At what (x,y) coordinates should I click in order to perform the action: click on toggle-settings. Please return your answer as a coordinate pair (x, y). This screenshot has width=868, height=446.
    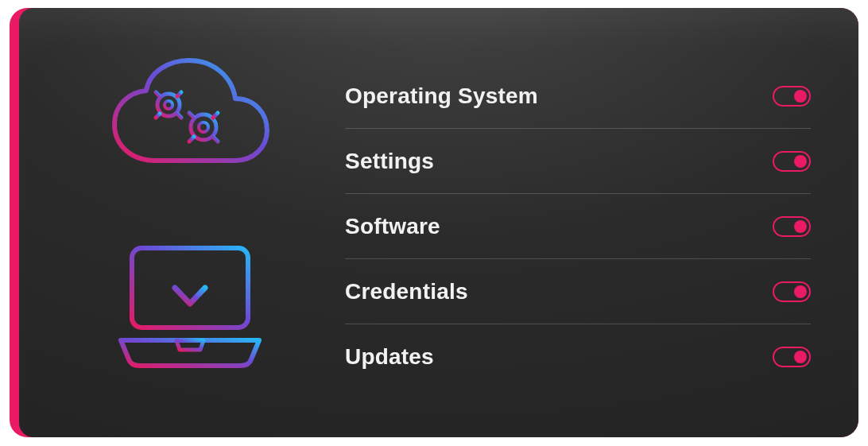
    Looking at the image, I should click on (792, 161).